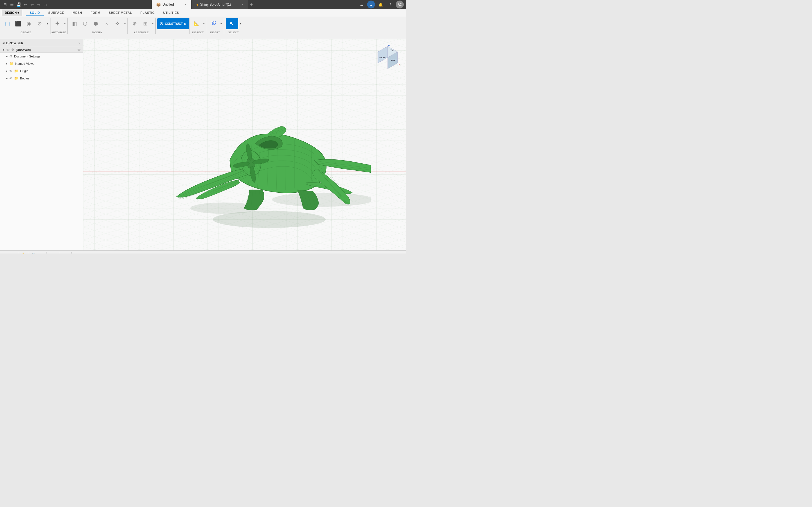 This screenshot has width=812, height=507. What do you see at coordinates (380, 5) in the screenshot?
I see `bell-icon: 🔔` at bounding box center [380, 5].